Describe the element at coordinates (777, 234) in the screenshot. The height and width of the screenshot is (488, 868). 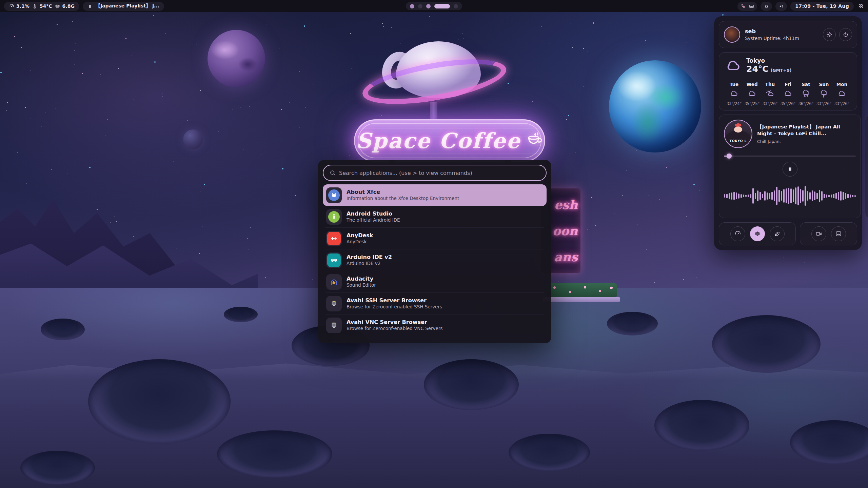
I see `power-saver-profile-button` at that location.